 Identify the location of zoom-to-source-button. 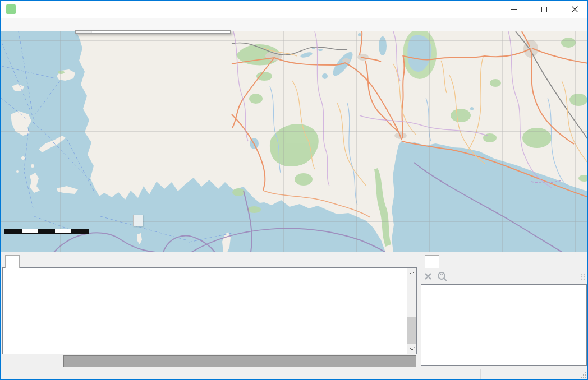
(443, 276).